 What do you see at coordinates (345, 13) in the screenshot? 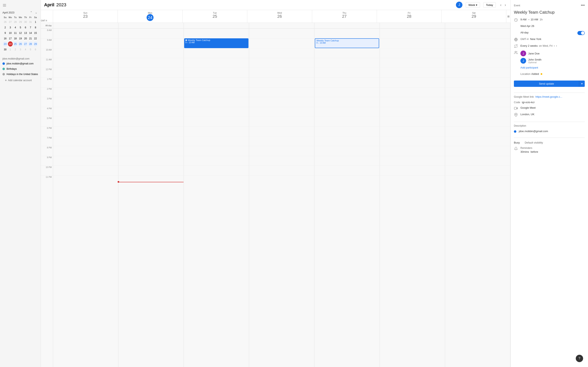
I see `day-label: Thu` at bounding box center [345, 13].